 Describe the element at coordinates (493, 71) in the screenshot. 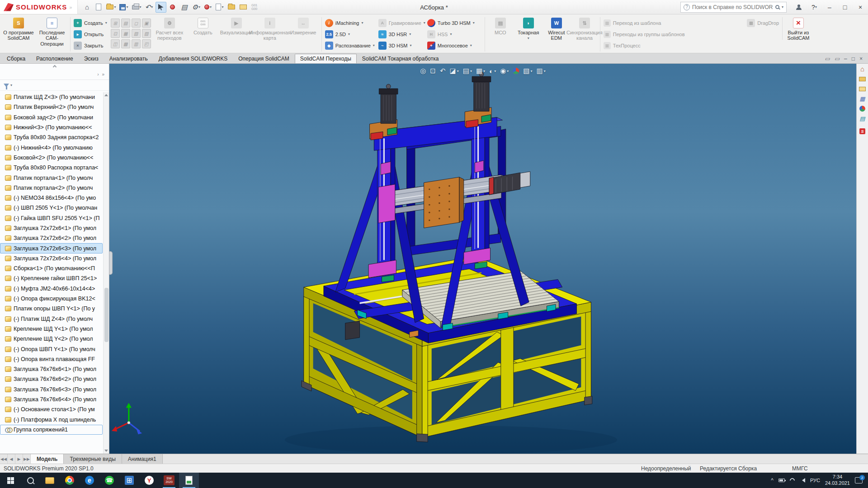

I see `display-style-icon: ◐▾` at that location.